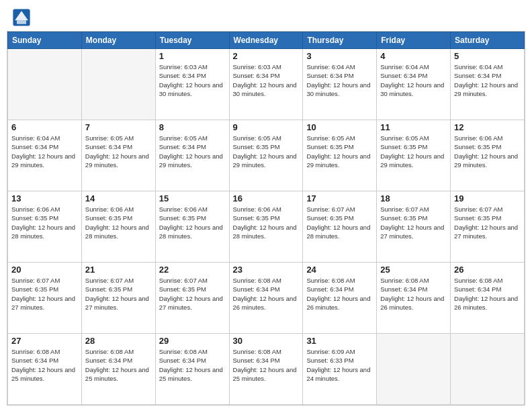 This screenshot has height=411, width=532. What do you see at coordinates (192, 227) in the screenshot?
I see `calendar-cell: 15Sunrise: 6:06 AM Sunset: 6:35 PM Dayli…` at bounding box center [192, 227].